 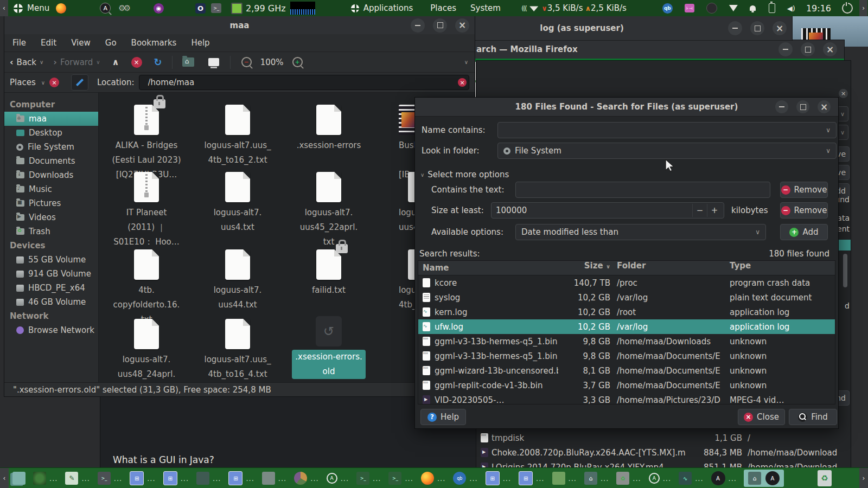 I want to click on sidebar-item-browse-network: Browse Network, so click(x=51, y=330).